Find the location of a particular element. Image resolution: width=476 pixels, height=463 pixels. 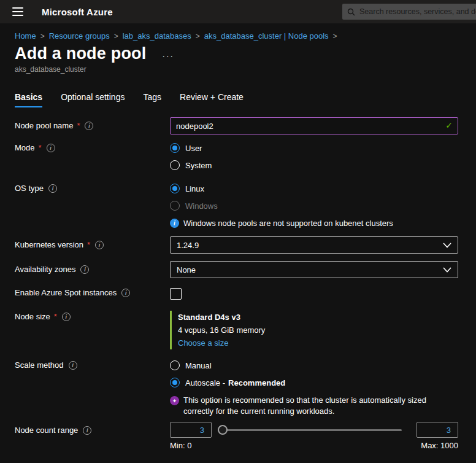

field-mode: Mode* i User System is located at coordinates (237, 157).